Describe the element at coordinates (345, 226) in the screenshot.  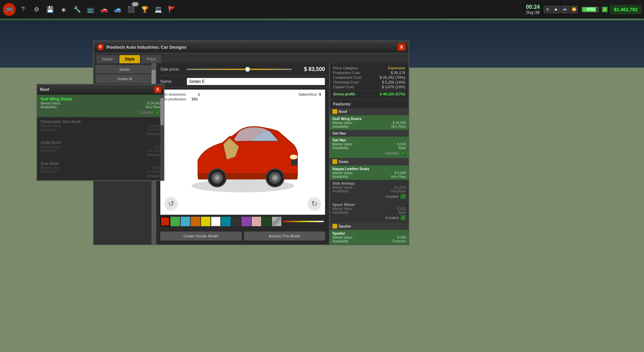
I see `spoiler-cat-label: Spoiler` at that location.